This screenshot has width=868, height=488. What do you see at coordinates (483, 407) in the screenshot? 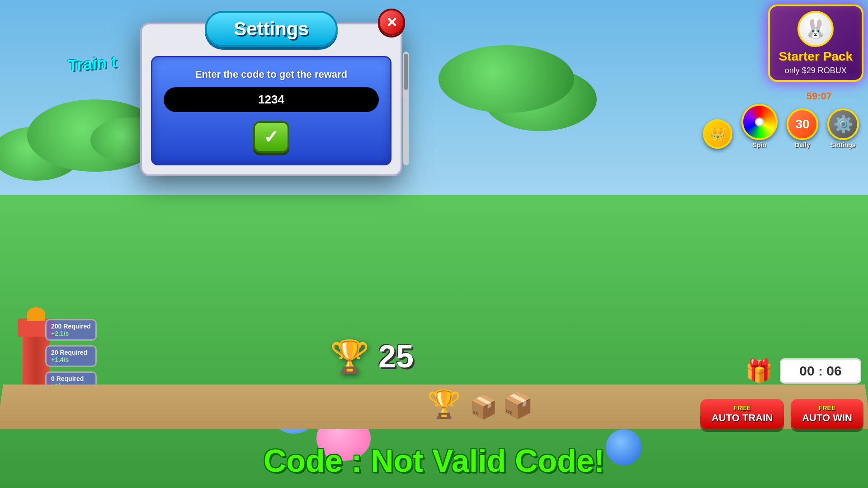
I see `chest-2: 📦` at bounding box center [483, 407].